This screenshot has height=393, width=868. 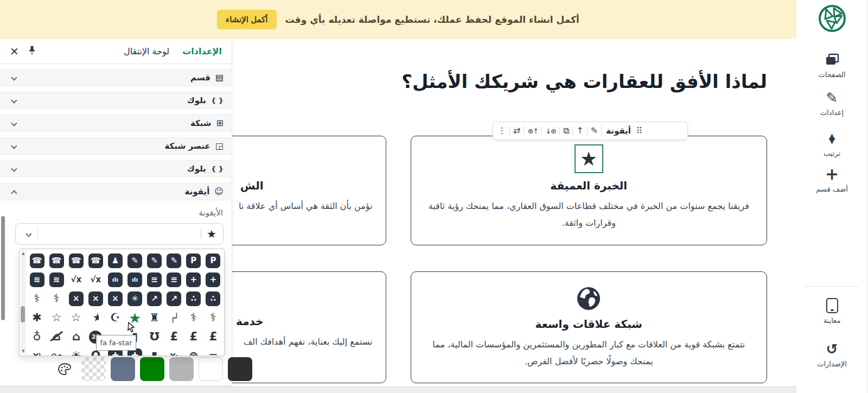 What do you see at coordinates (155, 351) in the screenshot?
I see `suitcase-icon: ▮` at bounding box center [155, 351].